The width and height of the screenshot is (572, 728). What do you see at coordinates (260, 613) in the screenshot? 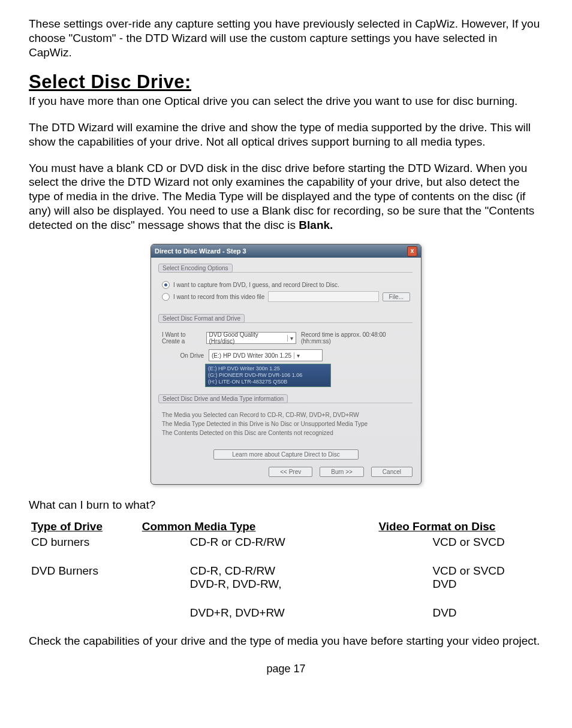
I see `cell-media: DVD+R, DVD+RW` at bounding box center [260, 613].